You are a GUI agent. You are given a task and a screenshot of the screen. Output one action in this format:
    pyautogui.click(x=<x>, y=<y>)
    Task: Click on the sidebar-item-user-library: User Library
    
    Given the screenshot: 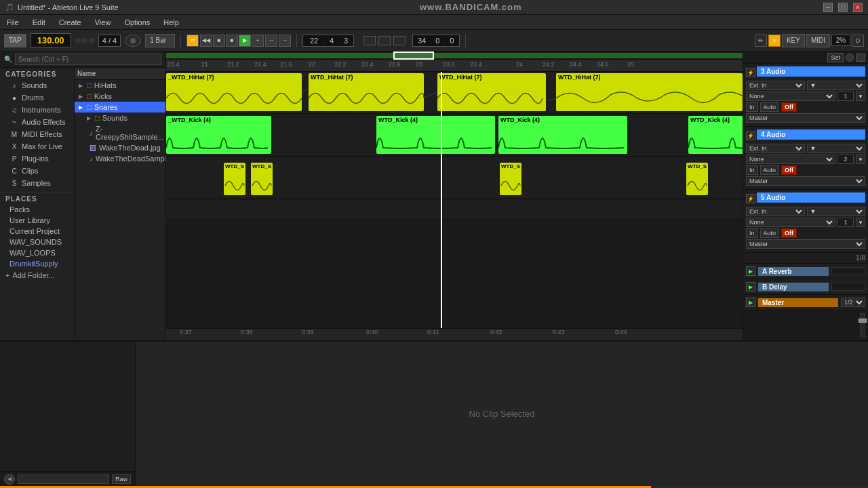 What is the action you would take?
    pyautogui.click(x=37, y=220)
    